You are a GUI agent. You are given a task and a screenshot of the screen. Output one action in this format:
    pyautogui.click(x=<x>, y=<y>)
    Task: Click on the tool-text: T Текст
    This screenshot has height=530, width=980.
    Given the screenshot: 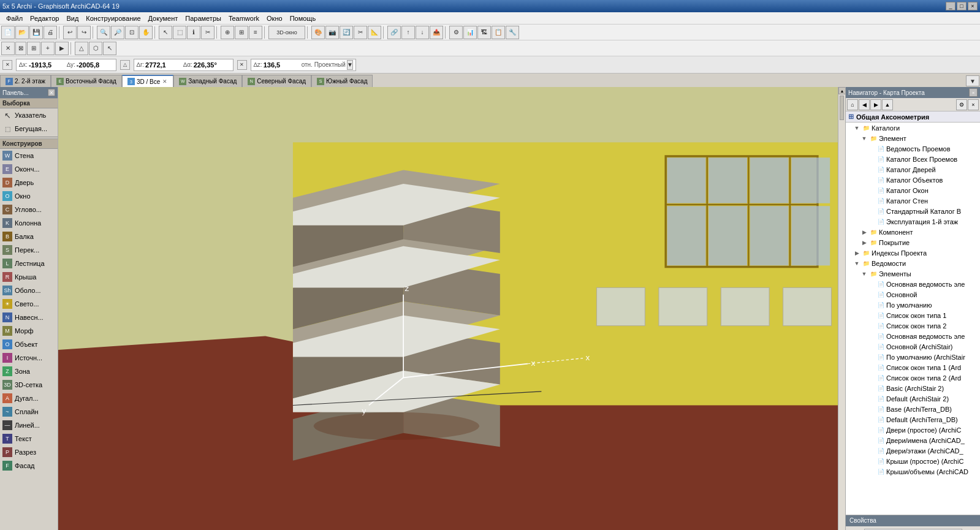 What is the action you would take?
    pyautogui.click(x=29, y=439)
    